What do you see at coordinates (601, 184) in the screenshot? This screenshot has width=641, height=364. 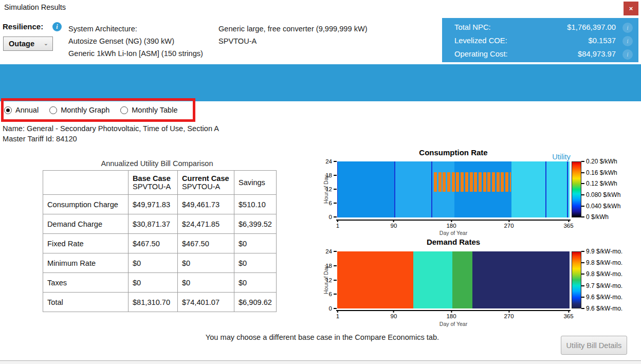 I see `colorbar-tick: 0.12 $/kWh` at bounding box center [601, 184].